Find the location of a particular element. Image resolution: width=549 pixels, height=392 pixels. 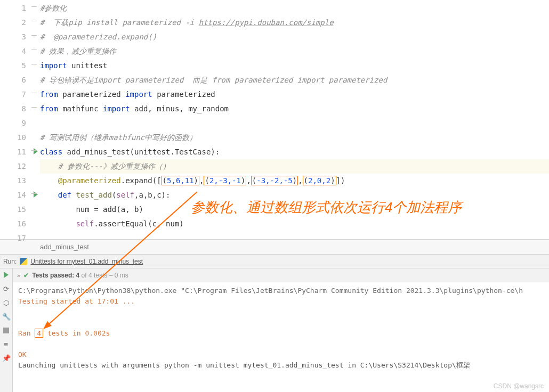

fold-column is located at coordinates (35, 119).